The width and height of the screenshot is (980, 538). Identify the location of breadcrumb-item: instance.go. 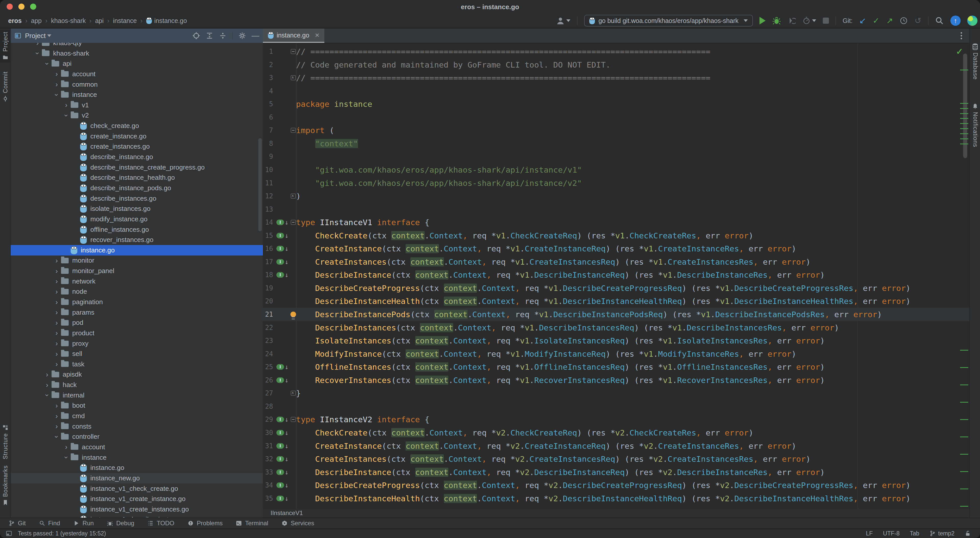
(171, 21).